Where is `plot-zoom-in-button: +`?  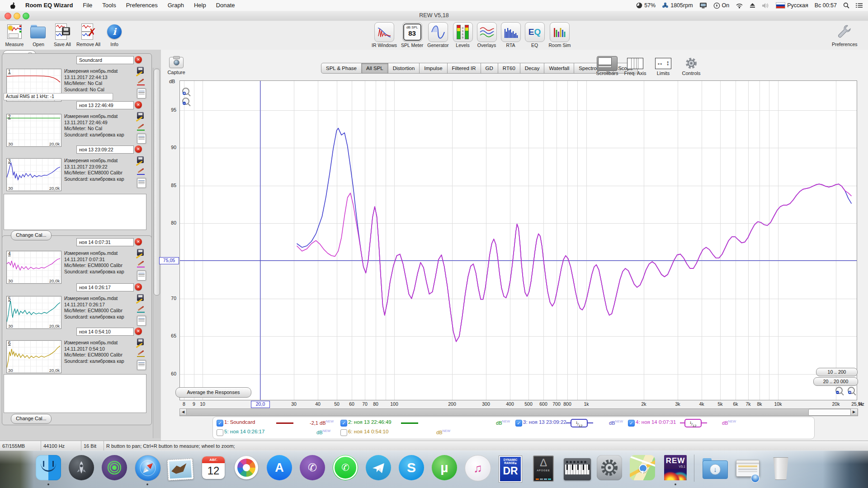 plot-zoom-in-button: + is located at coordinates (186, 91).